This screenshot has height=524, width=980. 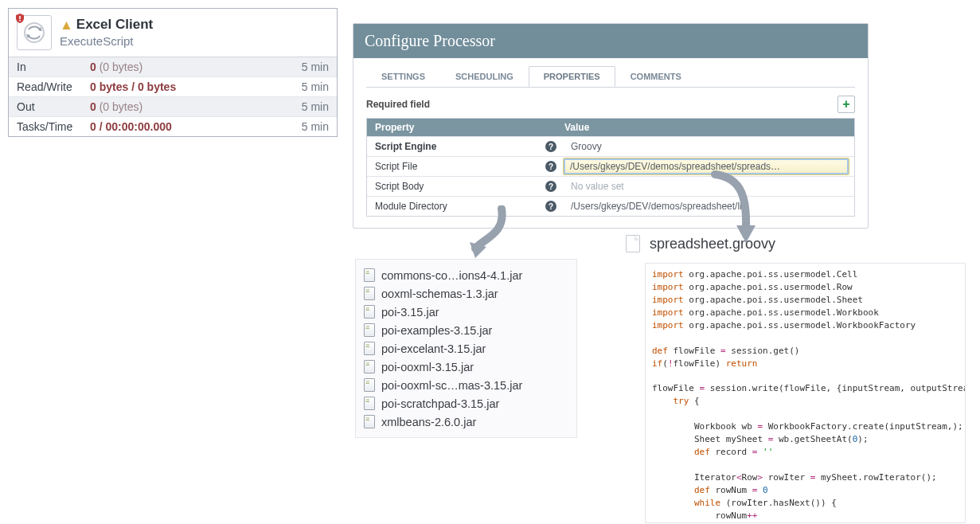 What do you see at coordinates (656, 76) in the screenshot?
I see `tab-comments: COMMENTS` at bounding box center [656, 76].